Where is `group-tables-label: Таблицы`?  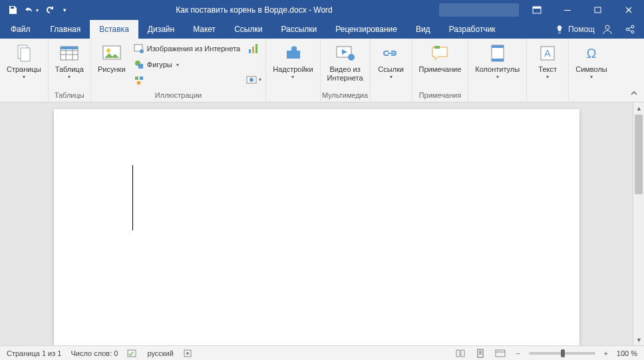 group-tables-label: Таблицы is located at coordinates (69, 96).